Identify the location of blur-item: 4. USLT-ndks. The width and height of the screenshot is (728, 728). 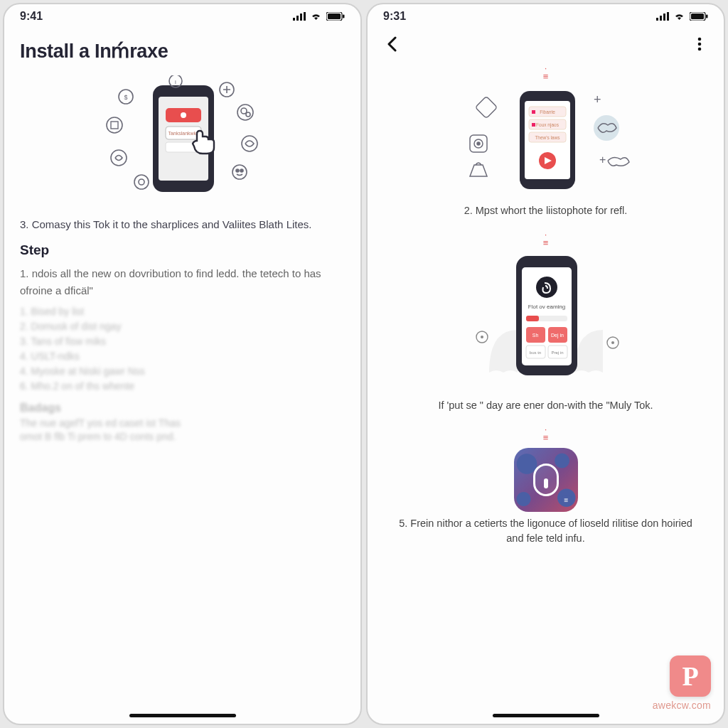
(182, 356).